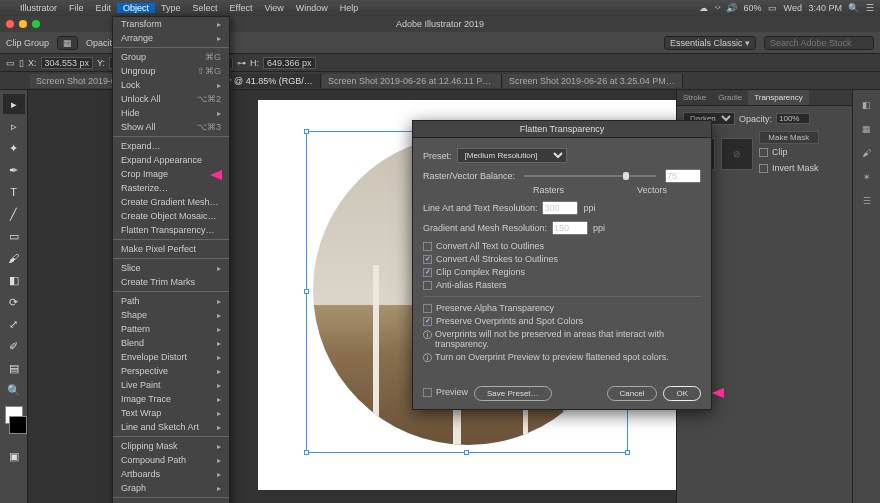 The width and height of the screenshot is (880, 503). What do you see at coordinates (136, 8) in the screenshot?
I see `menu-object: Object` at bounding box center [136, 8].